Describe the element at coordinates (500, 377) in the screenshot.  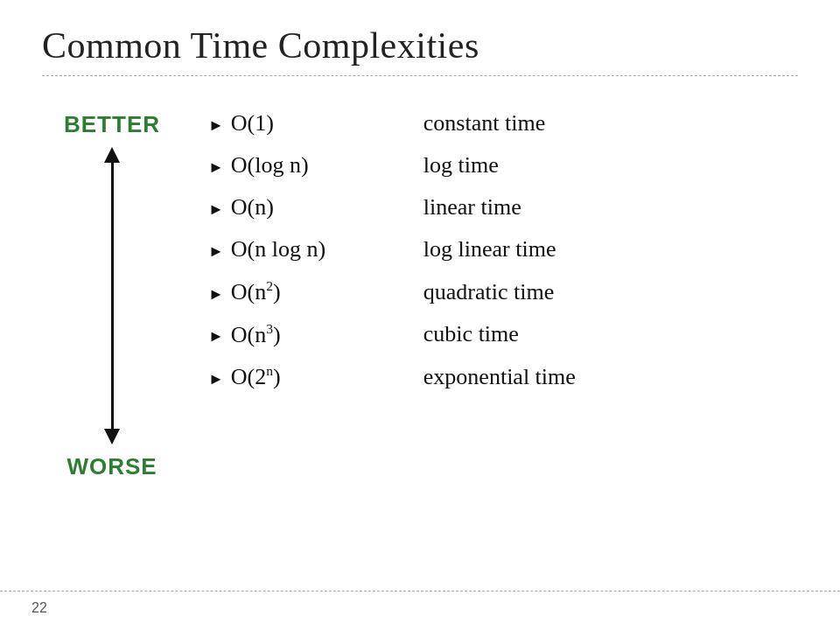
I see `complexity-description: exponential time` at that location.